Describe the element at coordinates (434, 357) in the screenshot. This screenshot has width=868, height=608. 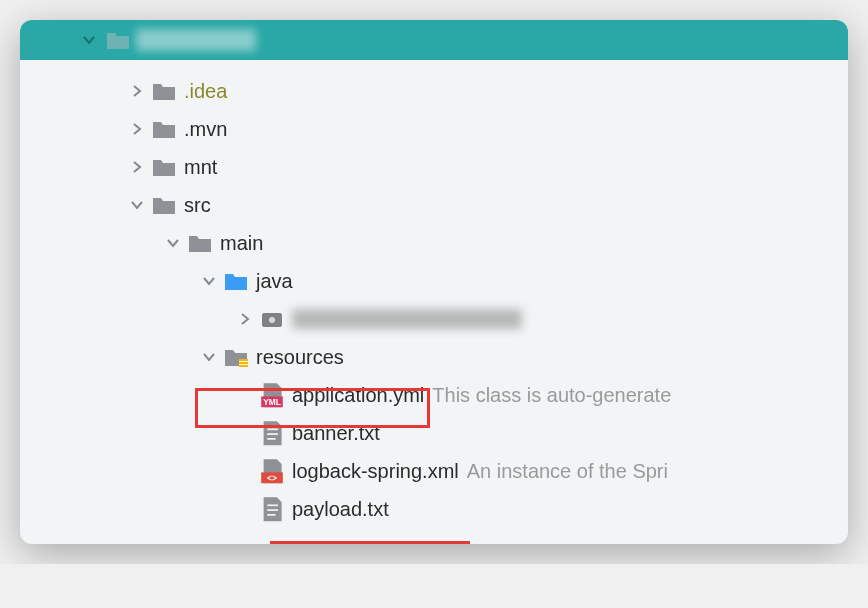
I see `tree-item-resources: resources` at that location.